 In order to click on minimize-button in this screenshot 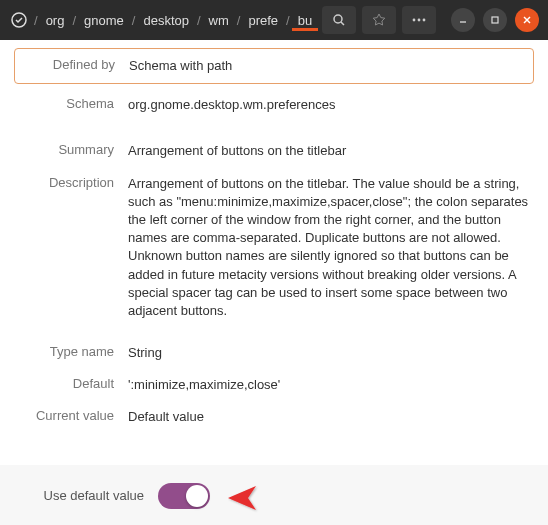, I will do `click(463, 20)`.